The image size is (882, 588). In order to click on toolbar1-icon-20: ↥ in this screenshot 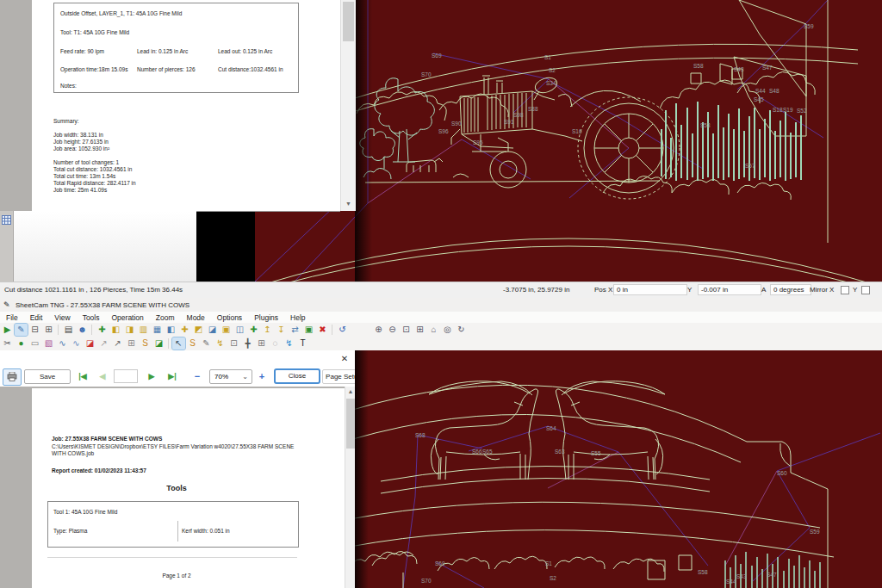, I will do `click(267, 330)`.